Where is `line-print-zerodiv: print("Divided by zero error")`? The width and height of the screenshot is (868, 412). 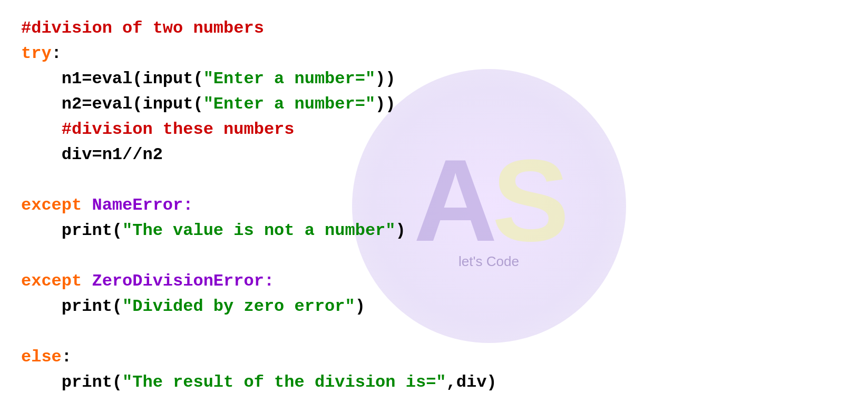
line-print-zerodiv: print("Divided by zero error") is located at coordinates (434, 307).